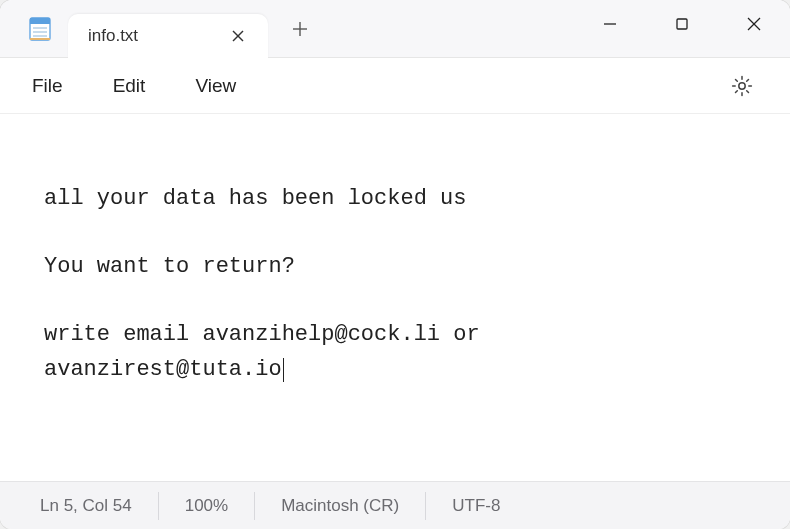 This screenshot has width=790, height=529. Describe the element at coordinates (40, 29) in the screenshot. I see `notepad-app-icon` at that location.